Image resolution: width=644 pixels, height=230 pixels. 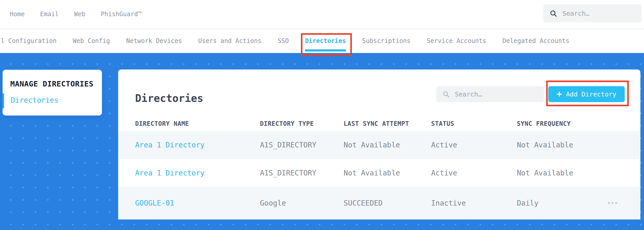 What do you see at coordinates (593, 13) in the screenshot?
I see `global-search` at bounding box center [593, 13].